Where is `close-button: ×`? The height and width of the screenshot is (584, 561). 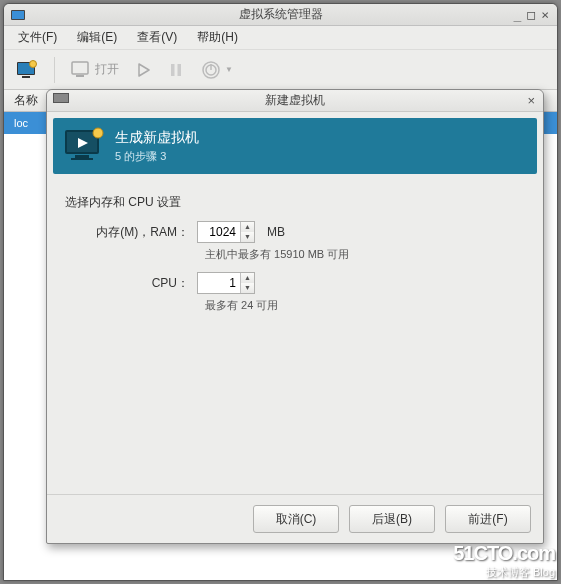
close-button: × is located at coordinates (545, 14).